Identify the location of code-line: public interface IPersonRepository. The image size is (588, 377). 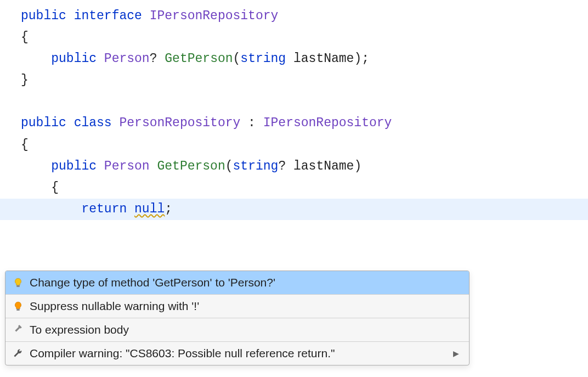
(304, 16).